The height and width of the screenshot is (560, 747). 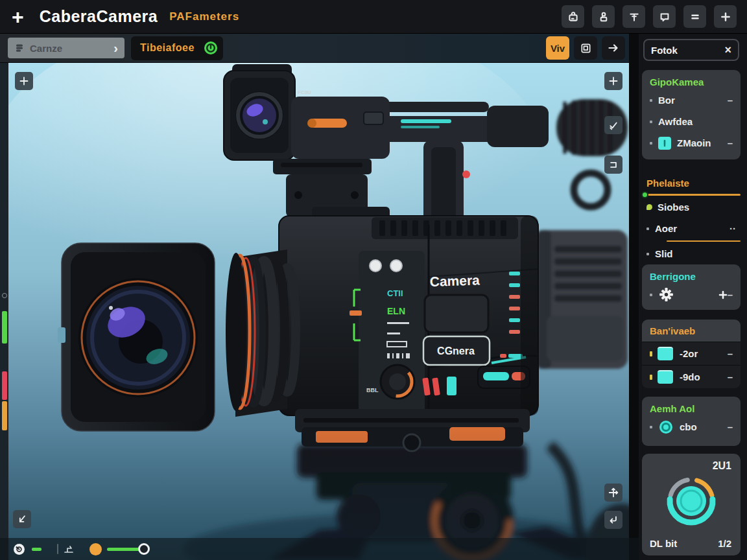 What do you see at coordinates (604, 17) in the screenshot?
I see `user-box-icon` at bounding box center [604, 17].